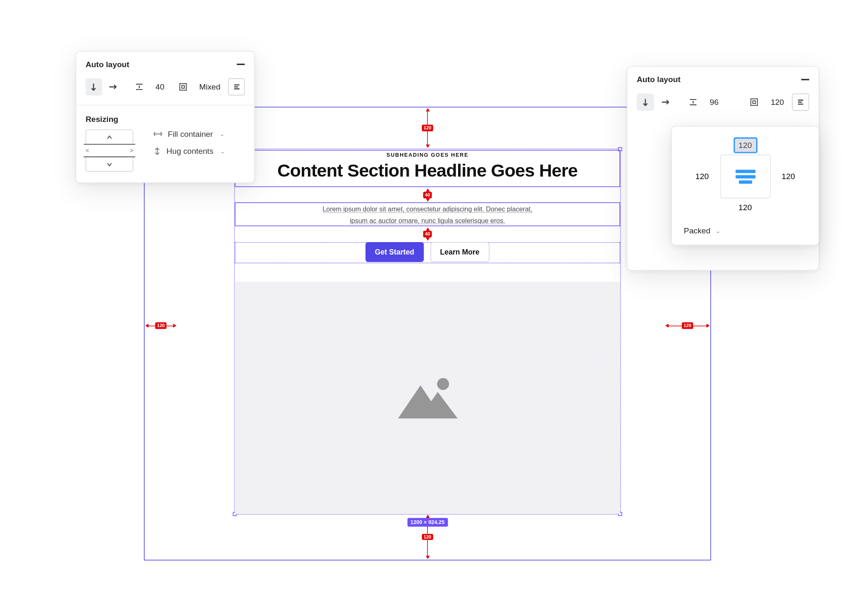 Image resolution: width=849 pixels, height=616 pixels. What do you see at coordinates (165, 117) in the screenshot?
I see `auto-layout-panel-primary: Auto layout 40 Mixed Resizing <>` at bounding box center [165, 117].